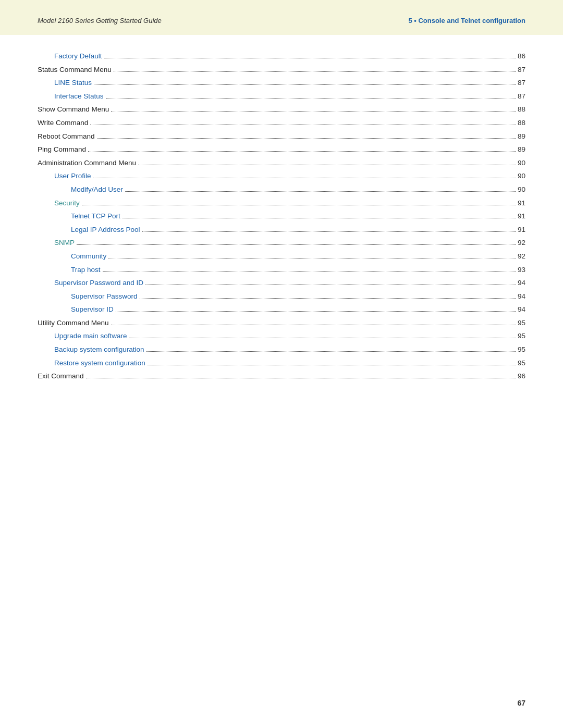 This screenshot has width=563, height=728. Describe the element at coordinates (290, 283) in the screenshot. I see `toc-entry: Supervisor Password and ID94` at that location.